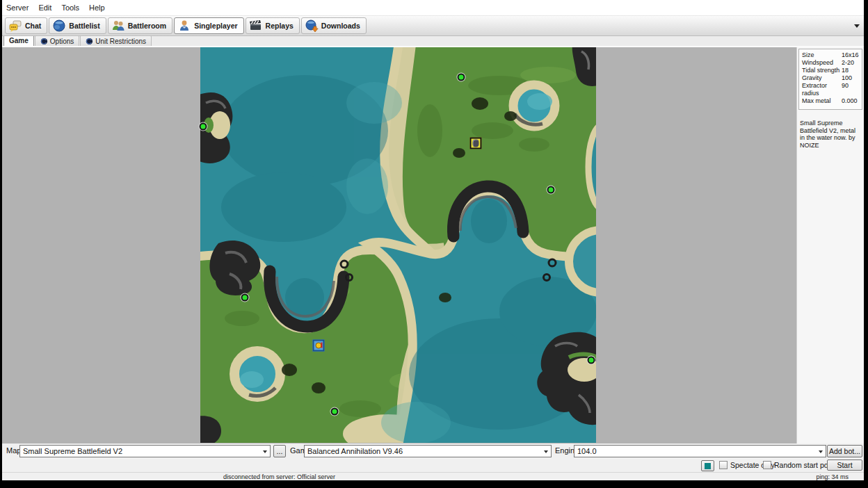  What do you see at coordinates (57, 40) in the screenshot?
I see `subtab-options: Options` at bounding box center [57, 40].